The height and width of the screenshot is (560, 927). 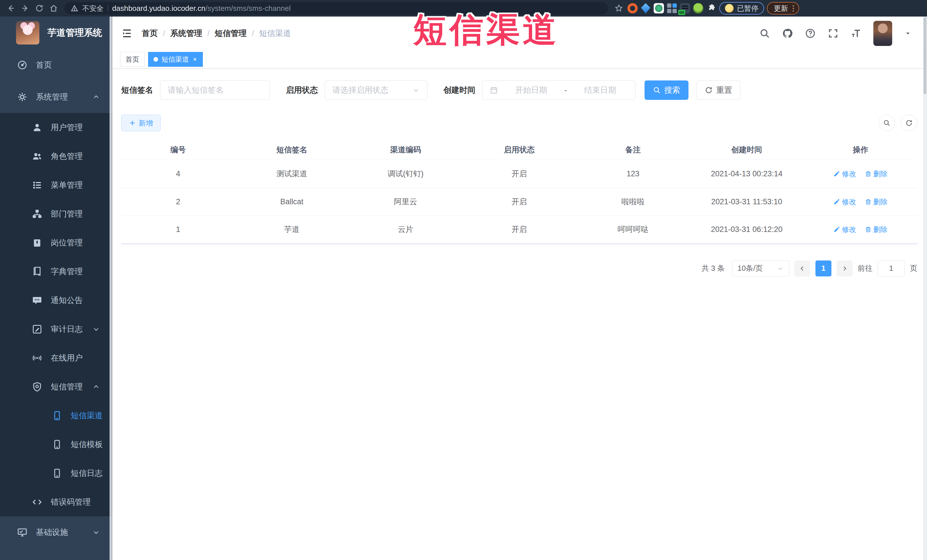 What do you see at coordinates (646, 8) in the screenshot?
I see `extension-blue-icon` at bounding box center [646, 8].